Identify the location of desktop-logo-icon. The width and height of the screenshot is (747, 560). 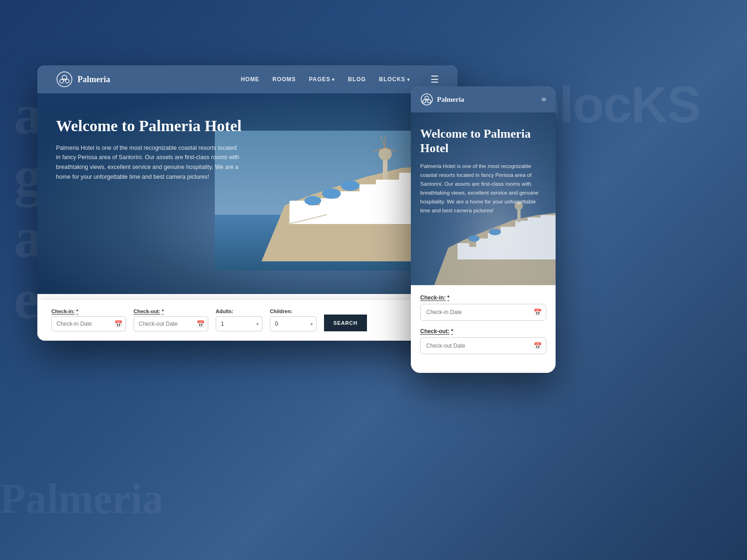
(64, 79).